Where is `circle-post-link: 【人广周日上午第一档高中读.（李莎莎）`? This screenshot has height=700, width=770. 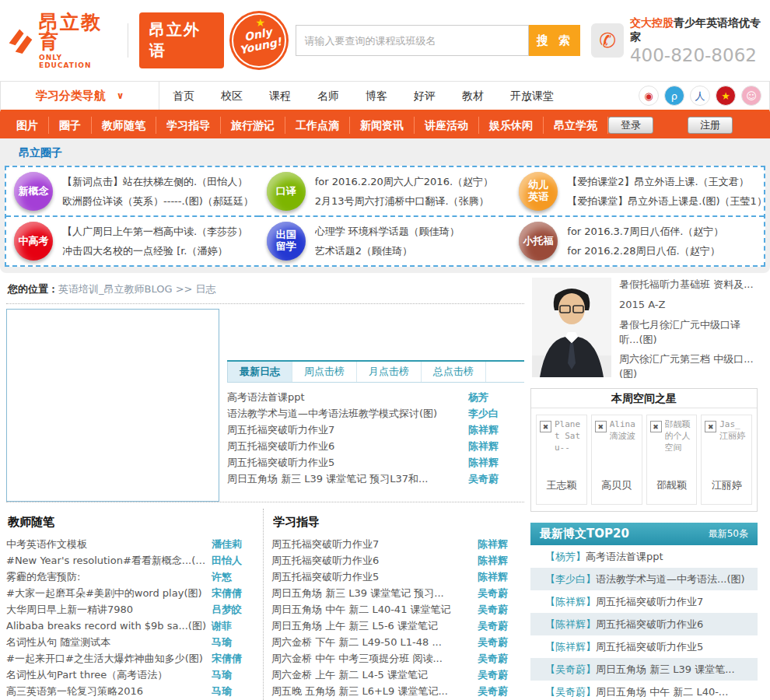
circle-post-link: 【人广周日上午第一档高中读.（李莎莎） is located at coordinates (155, 232).